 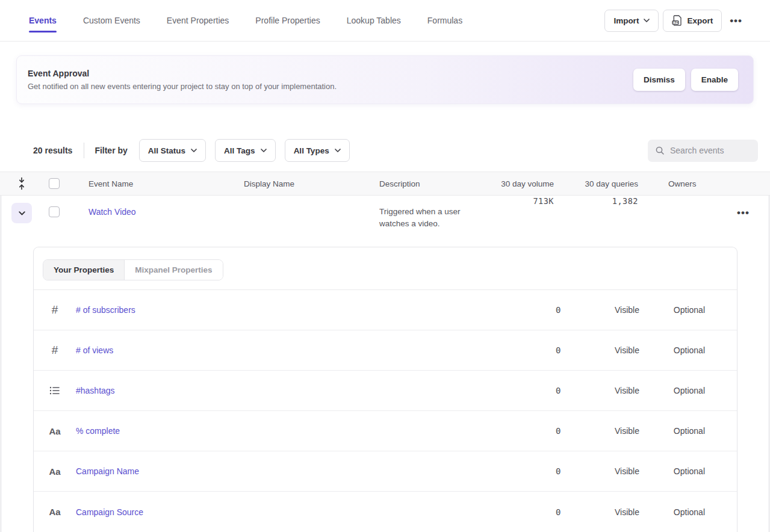 I want to click on property-link: # of subscribers, so click(x=106, y=310).